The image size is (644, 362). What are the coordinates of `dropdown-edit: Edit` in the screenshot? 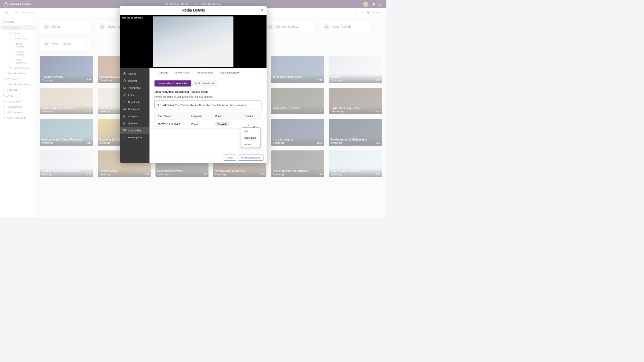 It's located at (251, 131).